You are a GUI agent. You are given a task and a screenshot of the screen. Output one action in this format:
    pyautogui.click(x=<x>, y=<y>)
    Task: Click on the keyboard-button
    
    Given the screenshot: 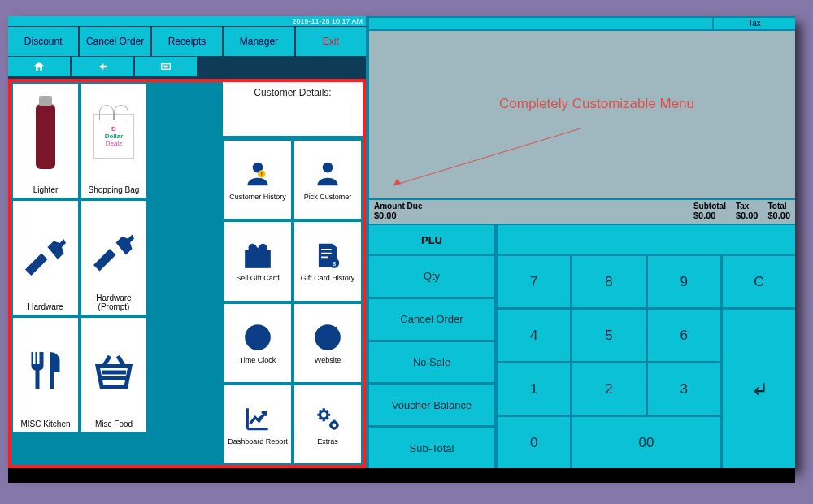 What is the action you would take?
    pyautogui.click(x=166, y=67)
    